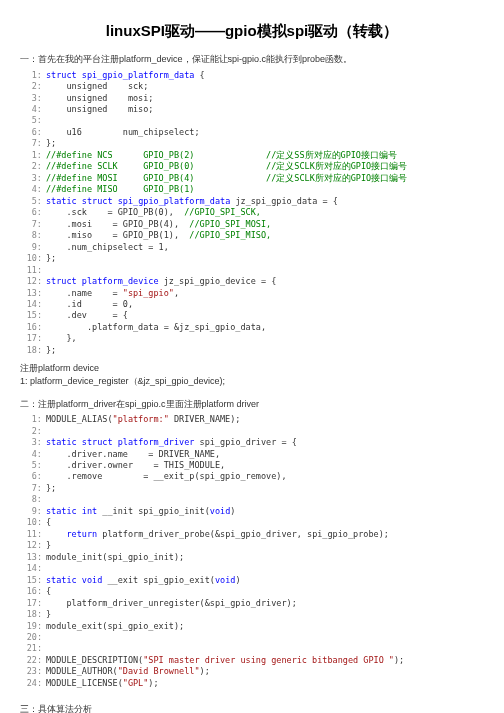 The image size is (504, 713). What do you see at coordinates (252, 132) in the screenshot?
I see `code-line: 6: u16 num_chipselect;` at bounding box center [252, 132].